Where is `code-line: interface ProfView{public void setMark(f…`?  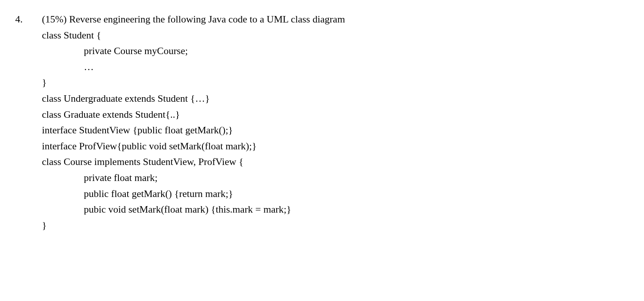 code-line: interface ProfView{public void setMark(f… is located at coordinates (335, 146).